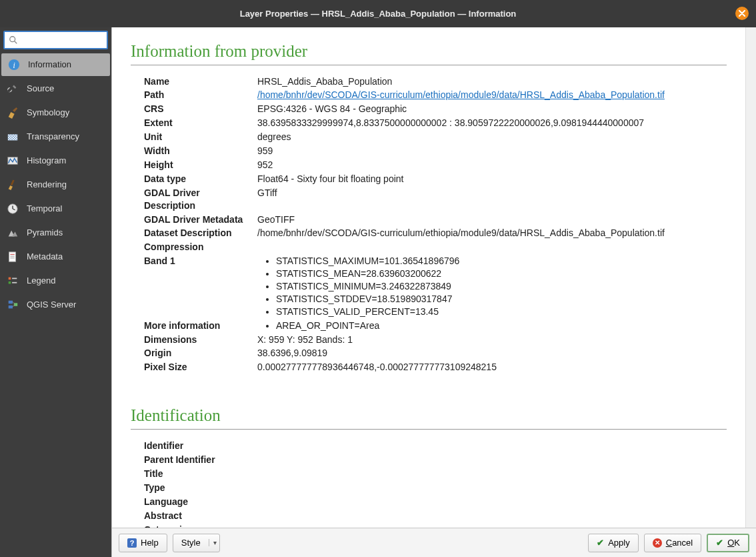  What do you see at coordinates (201, 123) in the screenshot?
I see `label-extent: Extent` at bounding box center [201, 123].